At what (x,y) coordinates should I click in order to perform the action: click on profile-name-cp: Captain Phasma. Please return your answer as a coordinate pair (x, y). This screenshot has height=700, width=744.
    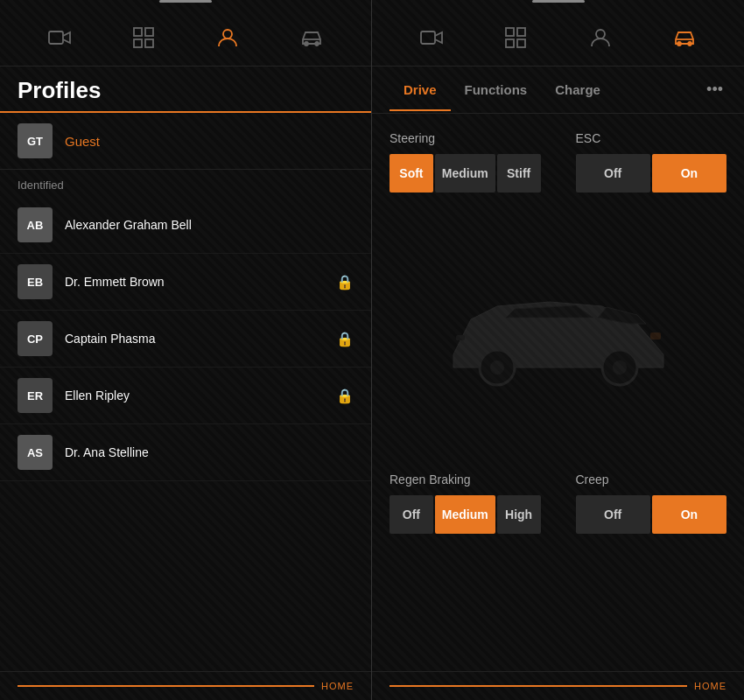
    Looking at the image, I should click on (110, 339).